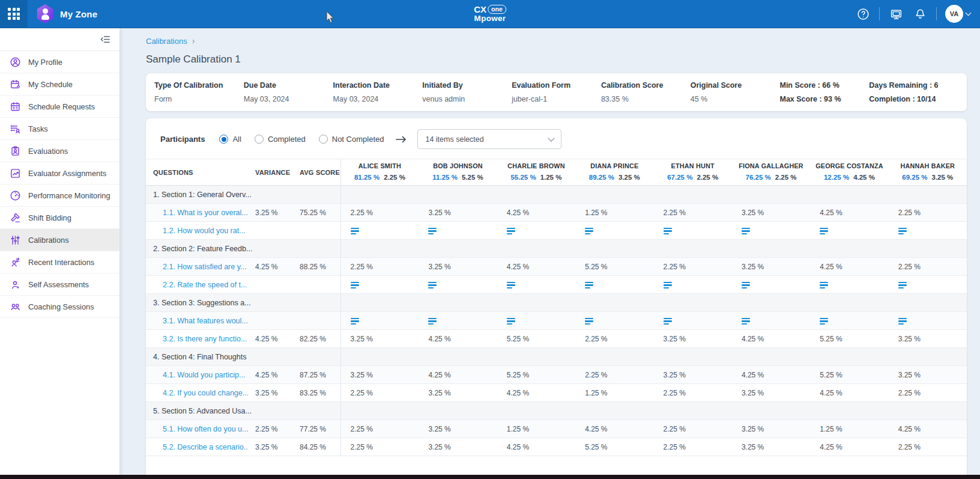  I want to click on sidebar-item-my-schedule: My Schedule, so click(60, 84).